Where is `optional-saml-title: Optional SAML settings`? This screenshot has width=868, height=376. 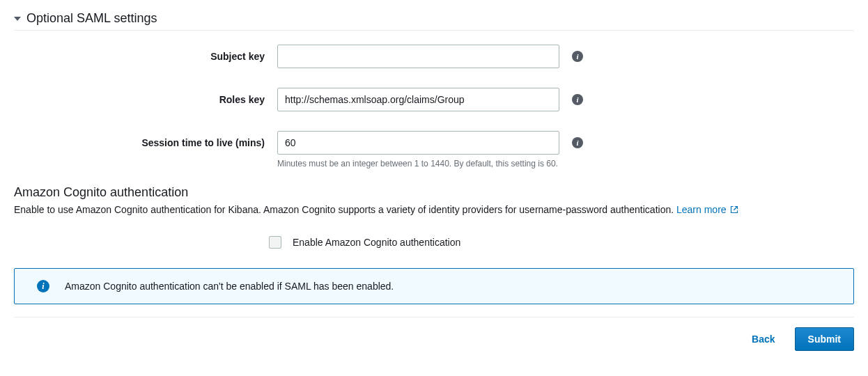 optional-saml-title: Optional SAML settings is located at coordinates (92, 18).